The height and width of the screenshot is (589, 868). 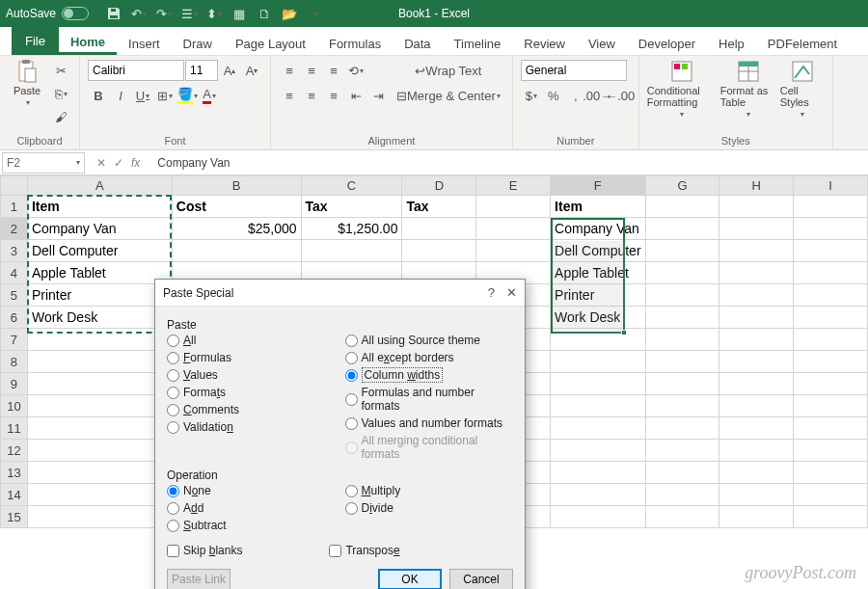 What do you see at coordinates (99, 318) in the screenshot?
I see `cell-A6: Work Desk` at bounding box center [99, 318].